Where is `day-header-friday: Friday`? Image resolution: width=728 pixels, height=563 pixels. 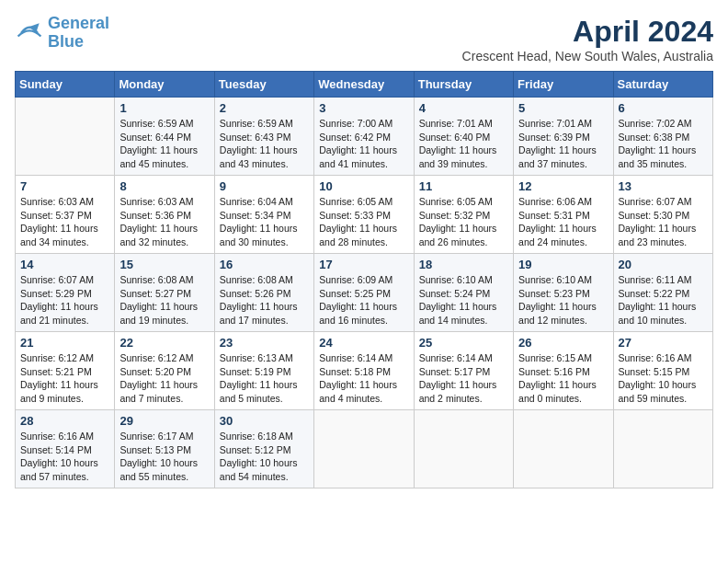
day-header-friday: Friday is located at coordinates (563, 85).